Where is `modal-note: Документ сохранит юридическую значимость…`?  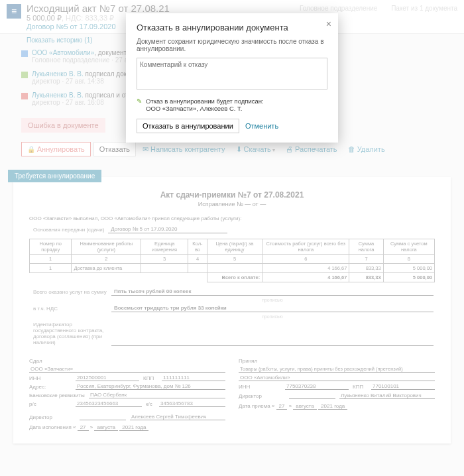
modal-note: Документ сохранит юридическую значимость… is located at coordinates (232, 45).